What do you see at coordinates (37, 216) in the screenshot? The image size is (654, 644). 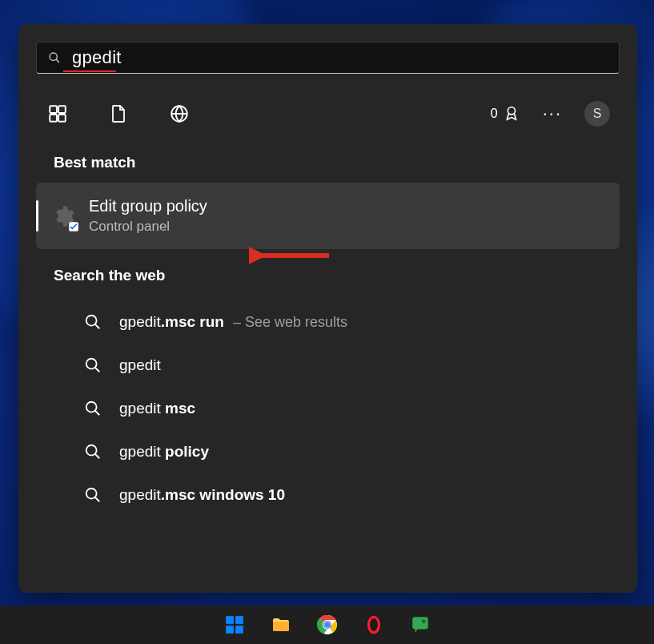 I see `selection-indicator` at bounding box center [37, 216].